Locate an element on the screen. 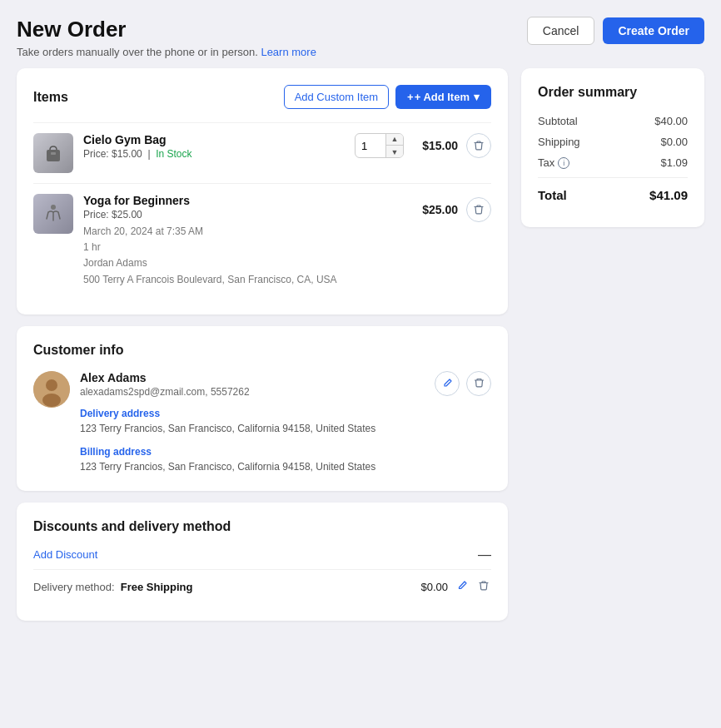  item-meta: March 20, 2024 at 7:35 AM 1 hr Jordan Ad… is located at coordinates (243, 256).